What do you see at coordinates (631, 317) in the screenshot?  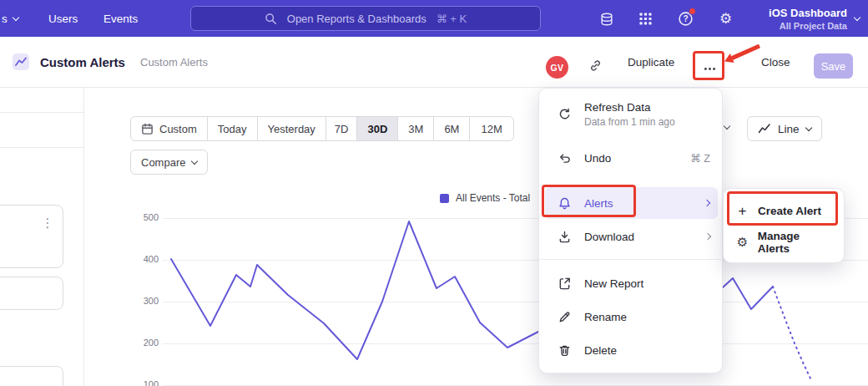 I see `menu-item-rename: Rename` at bounding box center [631, 317].